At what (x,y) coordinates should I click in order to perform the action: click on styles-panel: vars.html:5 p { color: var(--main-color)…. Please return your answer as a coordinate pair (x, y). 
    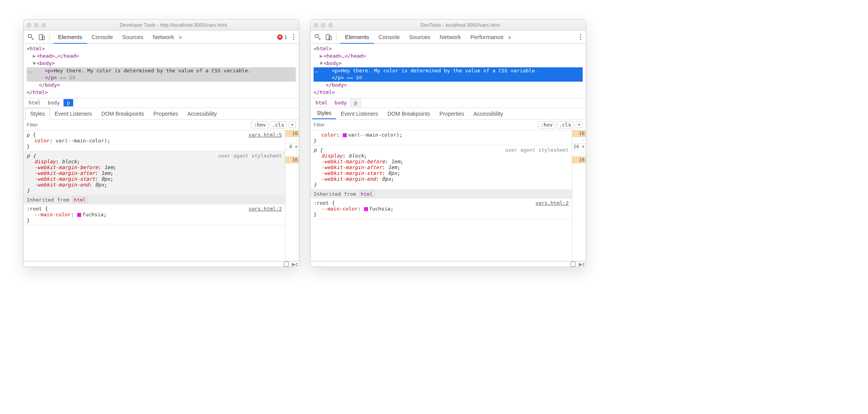
    Looking at the image, I should click on (154, 196).